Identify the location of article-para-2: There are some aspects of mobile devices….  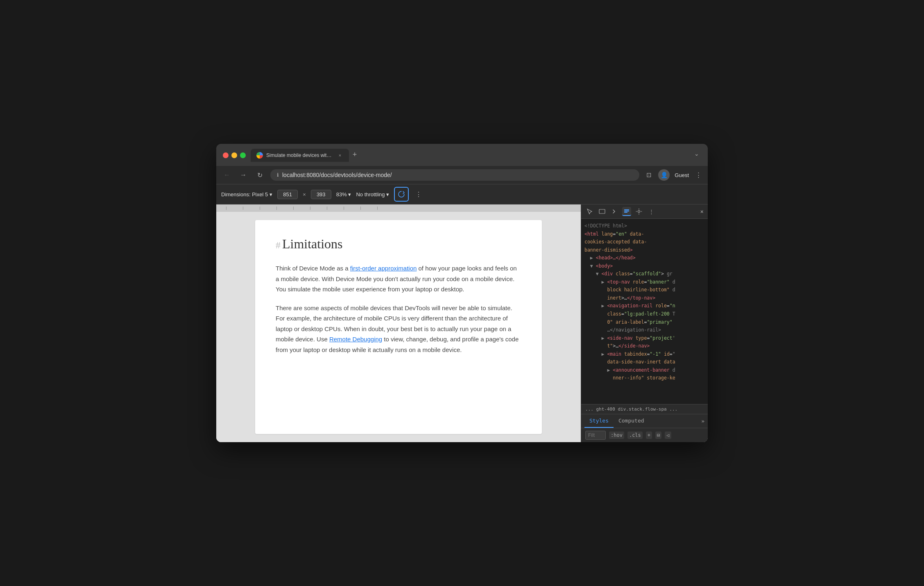
(399, 329).